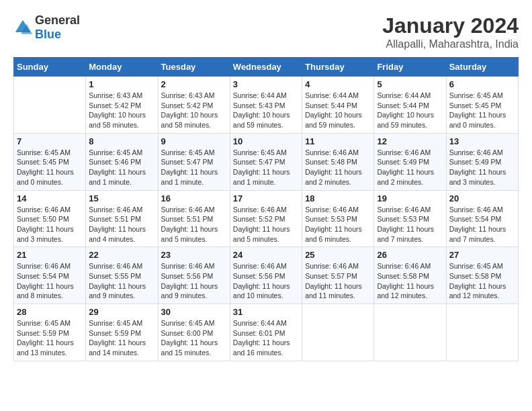 The height and width of the screenshot is (411, 532). What do you see at coordinates (338, 199) in the screenshot?
I see `day-number: 18` at bounding box center [338, 199].